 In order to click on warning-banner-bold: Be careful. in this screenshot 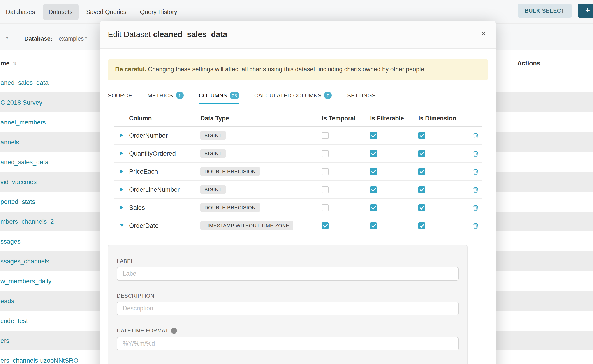, I will do `click(131, 69)`.